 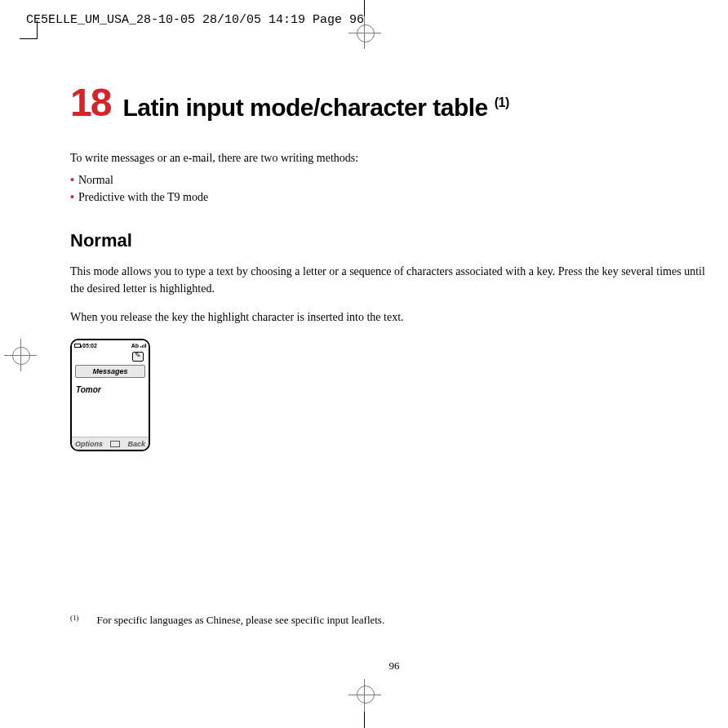 I want to click on bullet-predictive: Predictive with the T9 mode, so click(x=394, y=198).